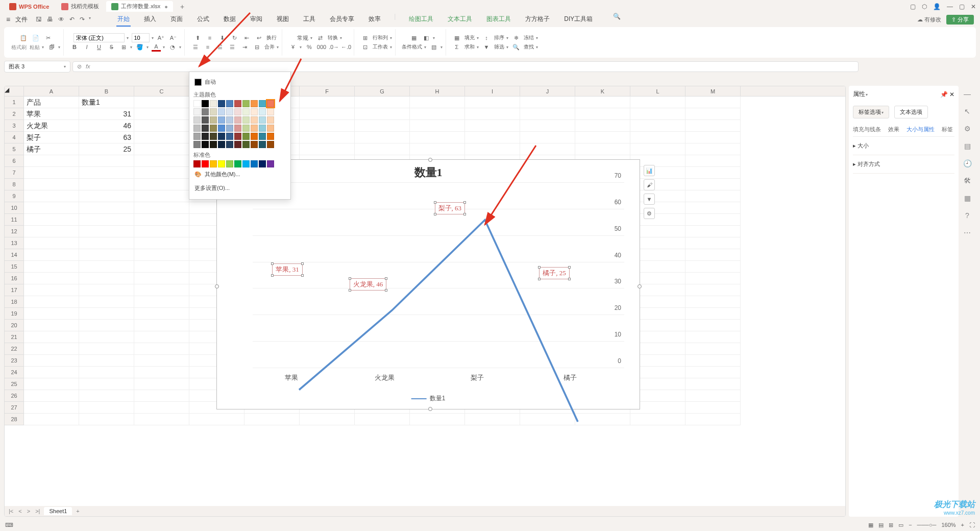  What do you see at coordinates (649, 199) in the screenshot?
I see `chart-filter-icon: ▼` at bounding box center [649, 199].